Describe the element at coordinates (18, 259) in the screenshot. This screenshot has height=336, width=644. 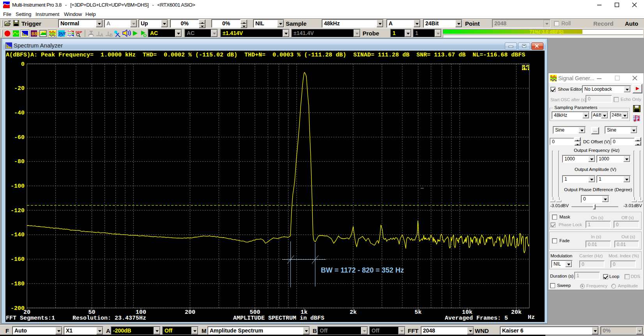
I see `svg-text: -160` at that location.